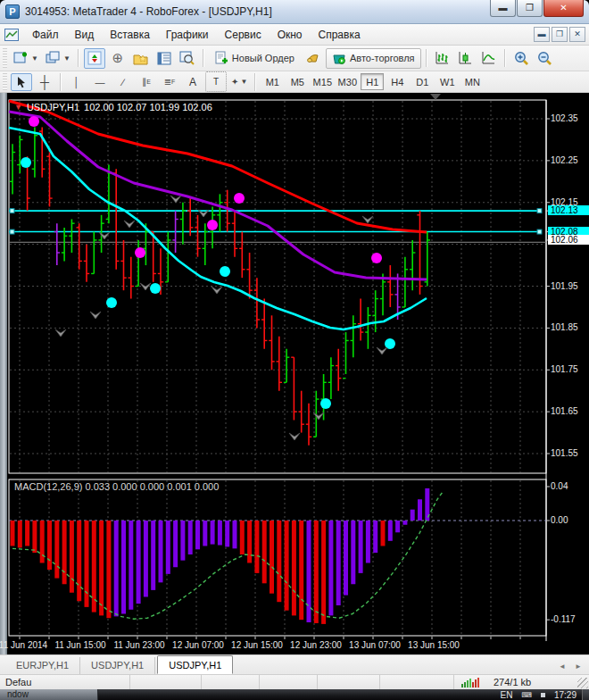 This screenshot has height=700, width=589. What do you see at coordinates (18, 107) in the screenshot?
I see `symbol-dropdown-icon: ▼` at bounding box center [18, 107].